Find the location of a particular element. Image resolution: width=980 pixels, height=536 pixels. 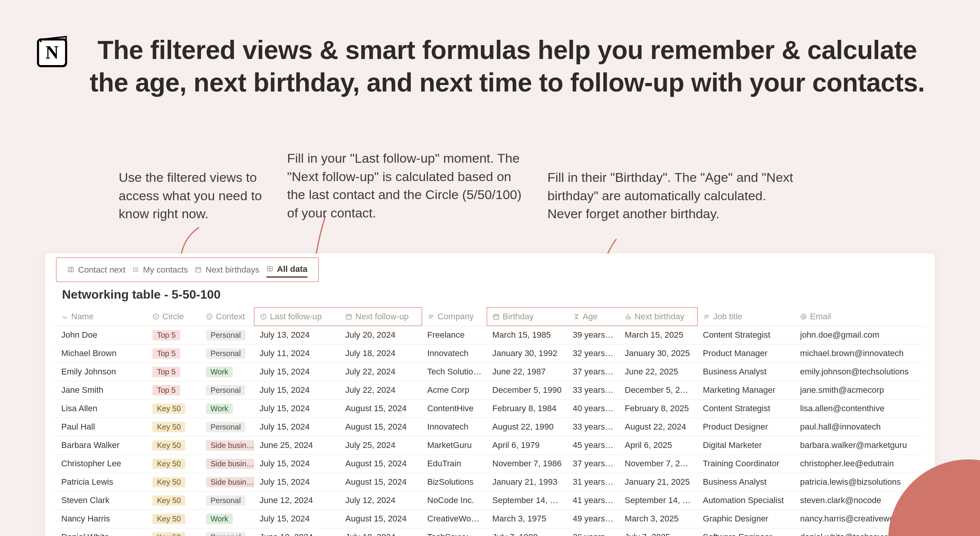

cell-next_bday: July 7, 2025 is located at coordinates (658, 532).